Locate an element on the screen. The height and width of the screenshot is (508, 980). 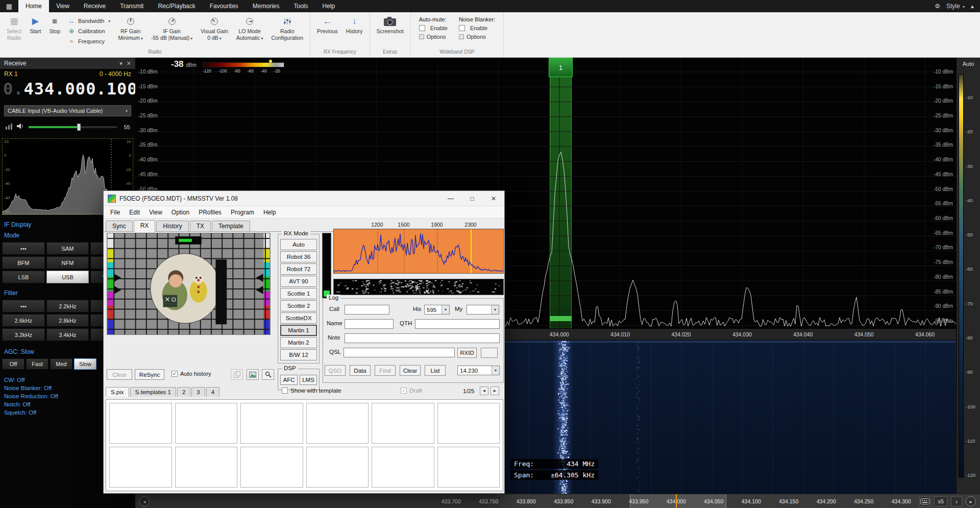
mmsstv-menu-item: Program is located at coordinates (242, 212).